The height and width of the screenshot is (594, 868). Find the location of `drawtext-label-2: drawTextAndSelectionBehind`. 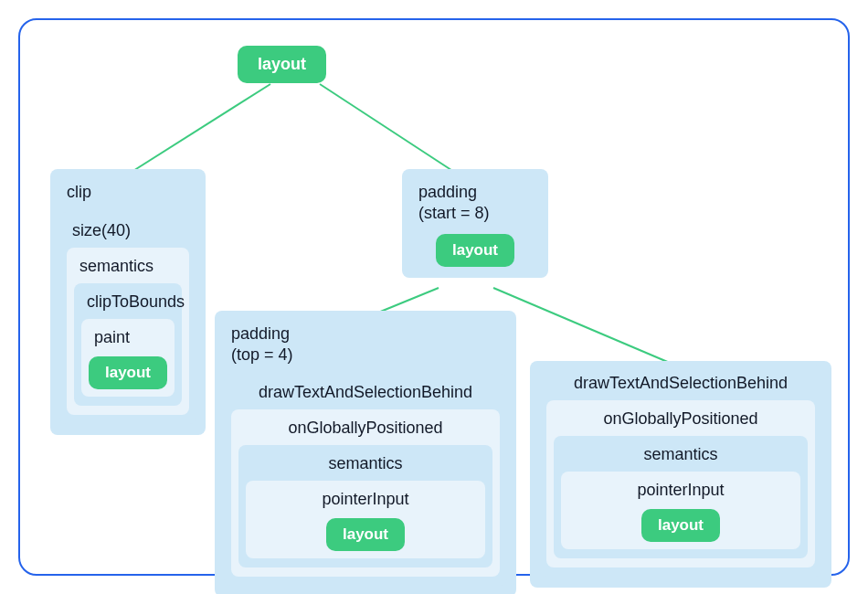

drawtext-label-2: drawTextAndSelectionBehind is located at coordinates (681, 384).